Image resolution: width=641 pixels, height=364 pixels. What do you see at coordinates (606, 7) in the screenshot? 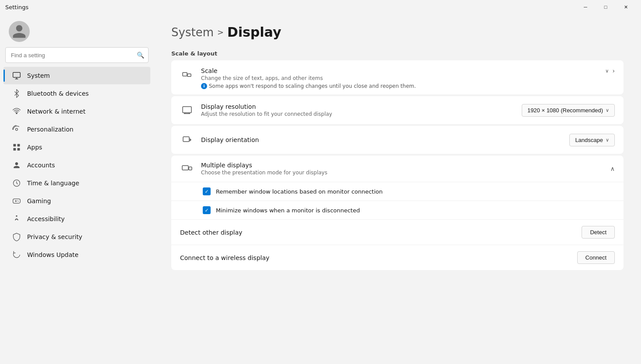
I see `maximize-button: □` at bounding box center [606, 7].